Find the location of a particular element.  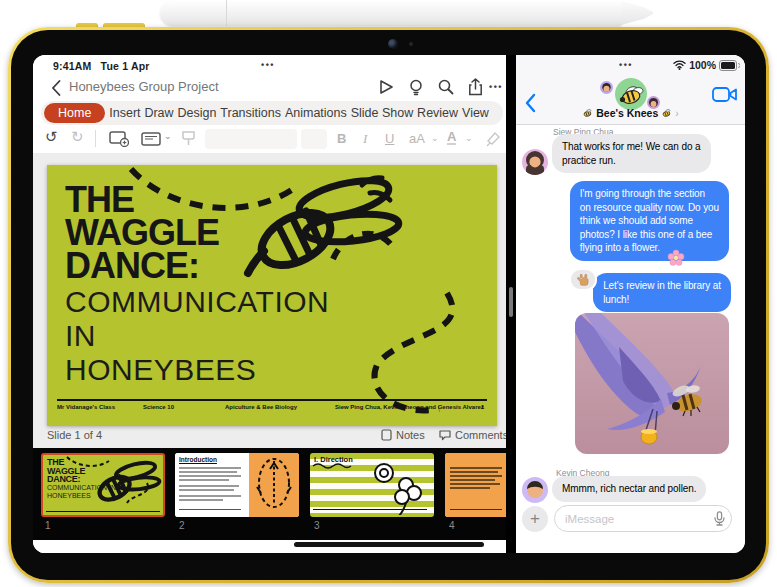

undo-icon: ↺ is located at coordinates (52, 137).